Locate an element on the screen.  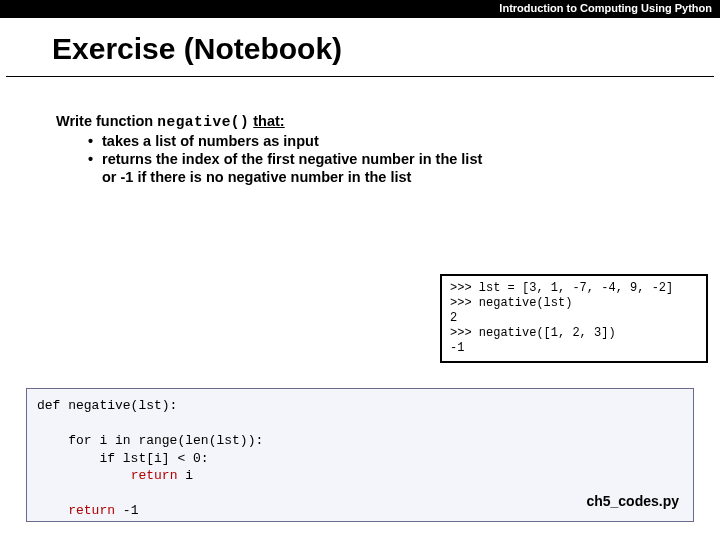
code-blank is located at coordinates (360, 424).